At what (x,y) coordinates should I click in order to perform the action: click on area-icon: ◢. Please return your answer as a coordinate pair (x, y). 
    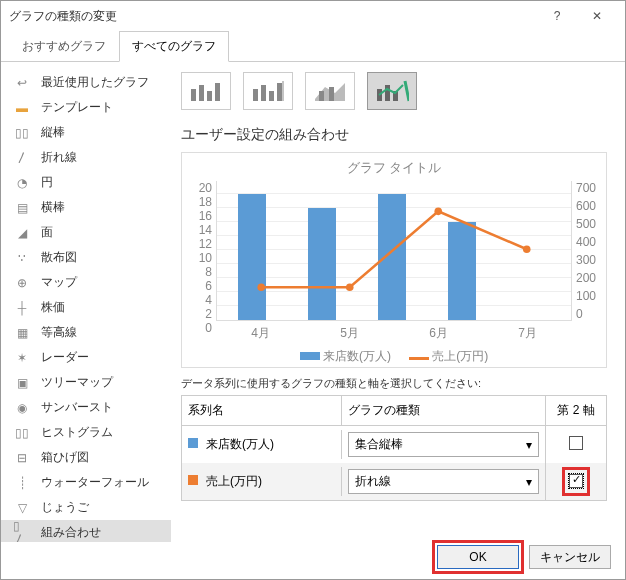
    Looking at the image, I should click on (22, 233).